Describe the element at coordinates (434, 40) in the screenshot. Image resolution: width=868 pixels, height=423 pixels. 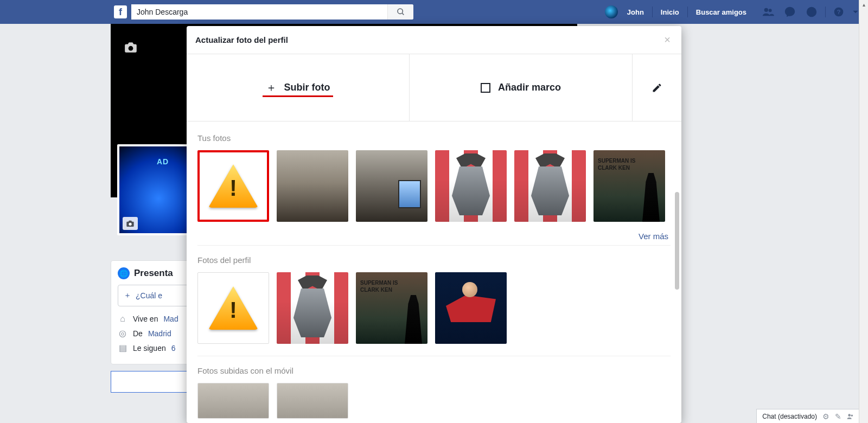
I see `modal-header: Actualizar foto del perfil ×` at that location.